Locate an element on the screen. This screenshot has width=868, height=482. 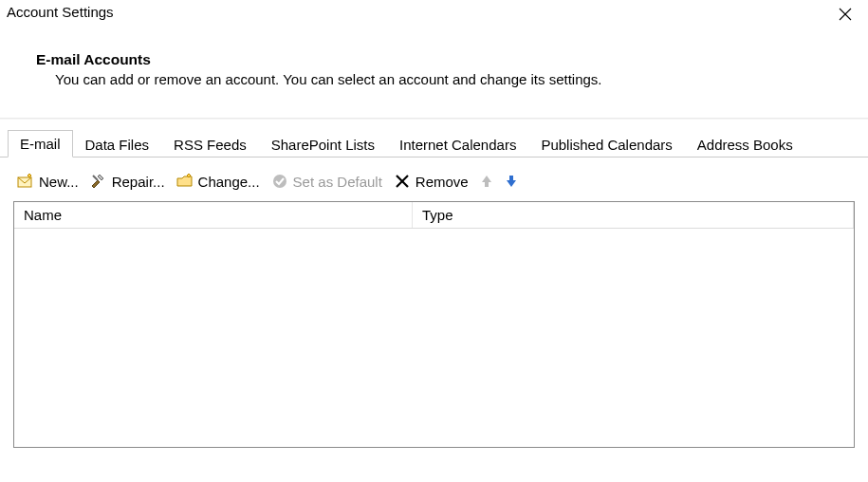
tools-icon is located at coordinates (99, 181).